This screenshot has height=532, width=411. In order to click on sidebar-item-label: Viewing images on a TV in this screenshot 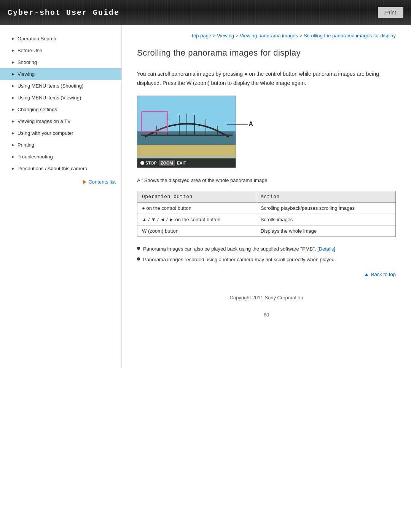, I will do `click(44, 121)`.